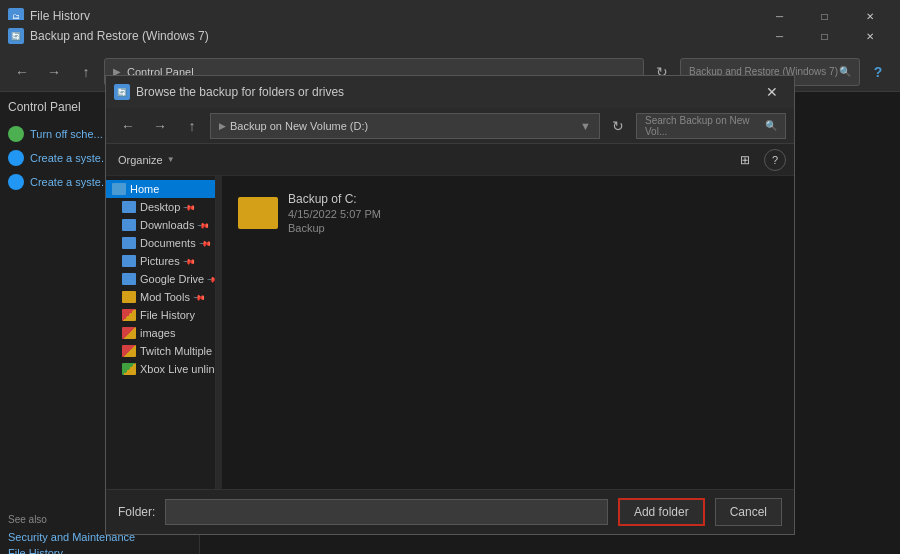  I want to click on desktop-pin-icon: 📌, so click(190, 206).